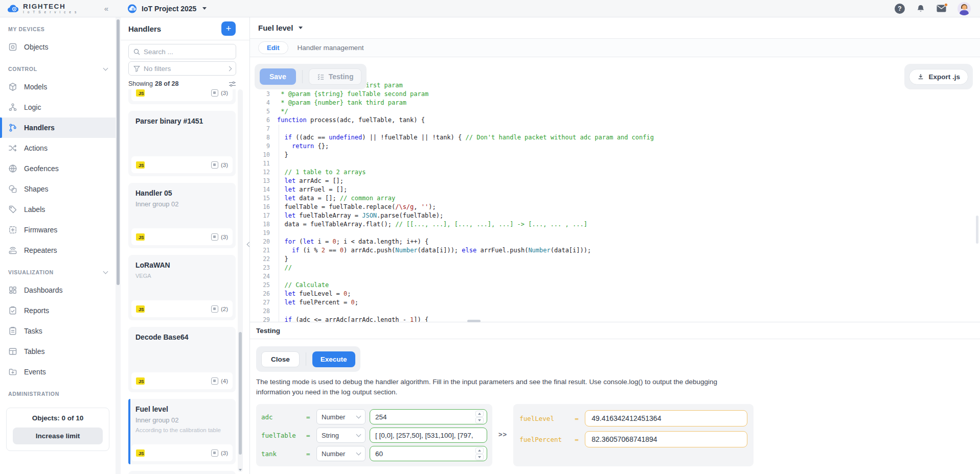 The image size is (980, 474). What do you see at coordinates (58, 128) in the screenshot?
I see `sidebar-item-handlers: Handlers` at bounding box center [58, 128].